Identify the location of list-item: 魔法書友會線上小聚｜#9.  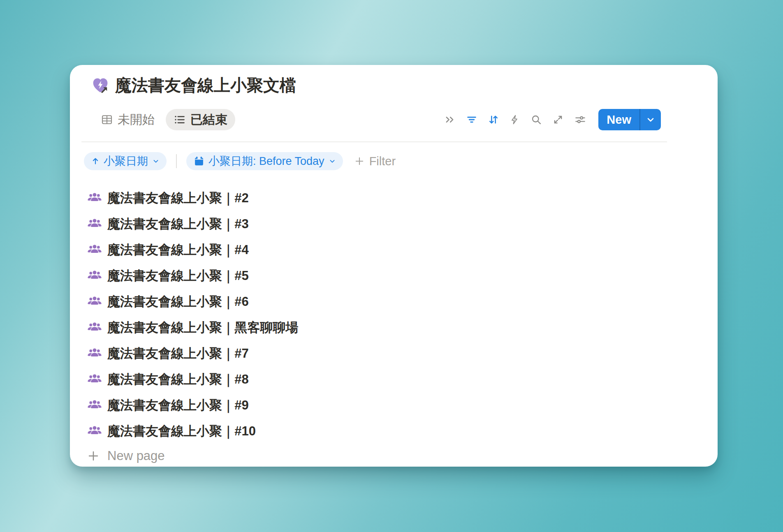
(378, 405).